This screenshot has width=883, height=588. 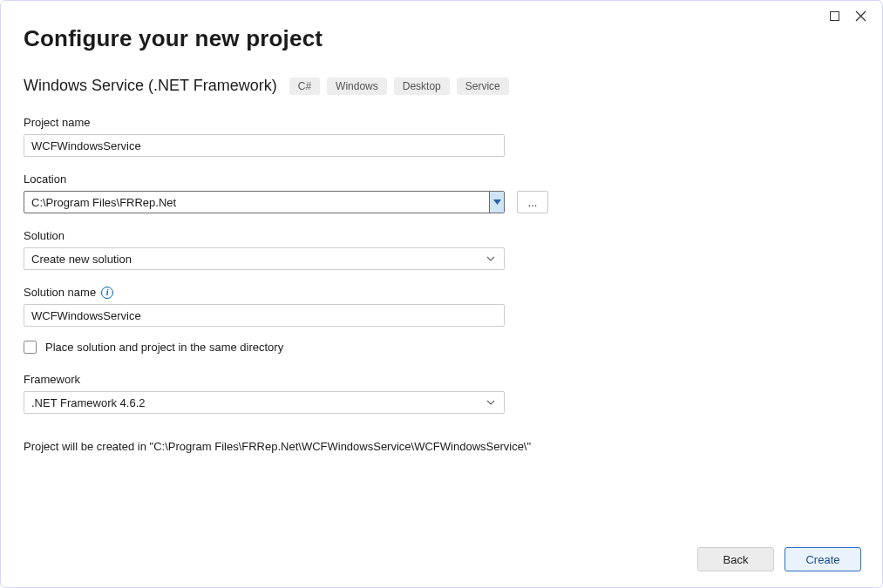 What do you see at coordinates (107, 293) in the screenshot?
I see `info-icon: i` at bounding box center [107, 293].